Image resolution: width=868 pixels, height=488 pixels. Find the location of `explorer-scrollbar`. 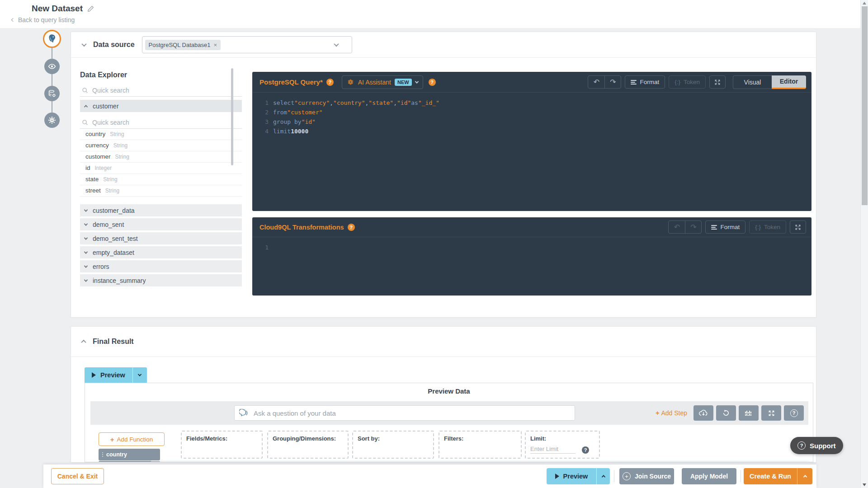

explorer-scrollbar is located at coordinates (232, 117).